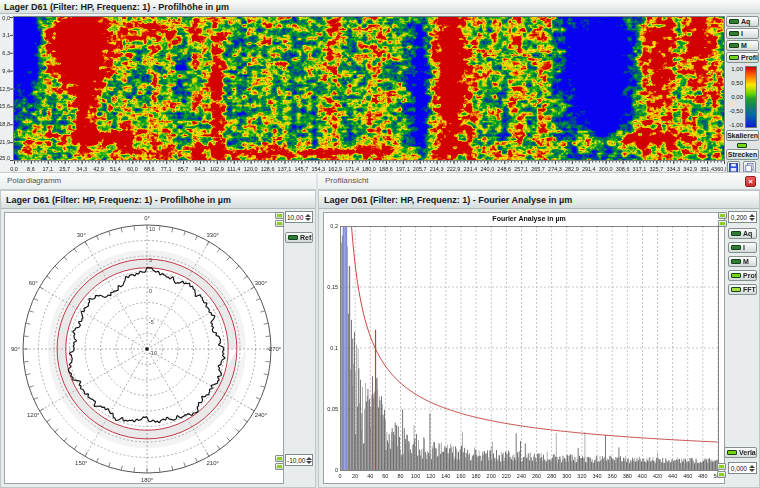 This screenshot has height=488, width=760. Describe the element at coordinates (750, 182) in the screenshot. I see `close-tab-button: ×` at that location.